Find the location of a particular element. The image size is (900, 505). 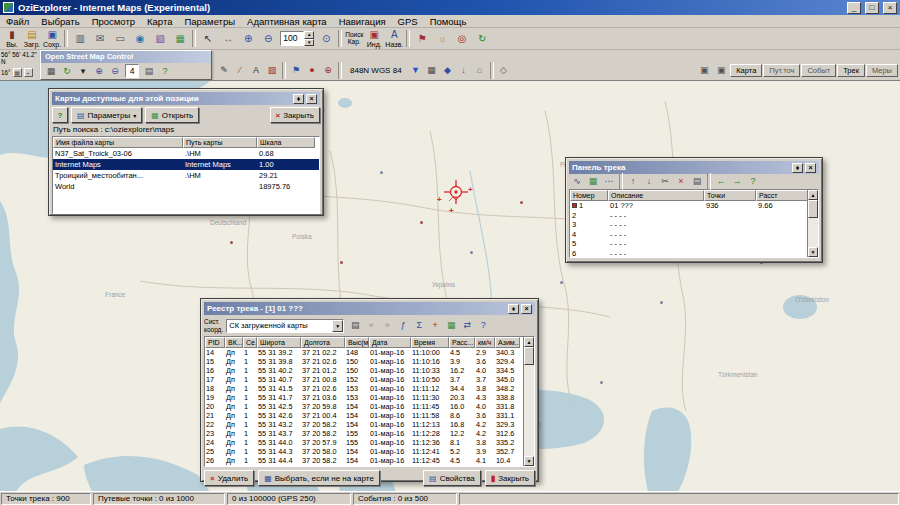

map-file-row: Троицкий_местообитан....\НМ29.21 is located at coordinates (186, 176).